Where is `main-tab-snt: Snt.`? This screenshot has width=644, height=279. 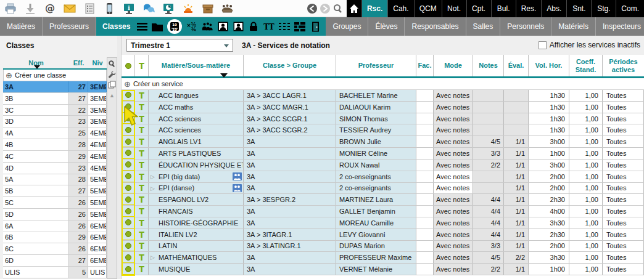 main-tab-snt: Snt. is located at coordinates (579, 9).